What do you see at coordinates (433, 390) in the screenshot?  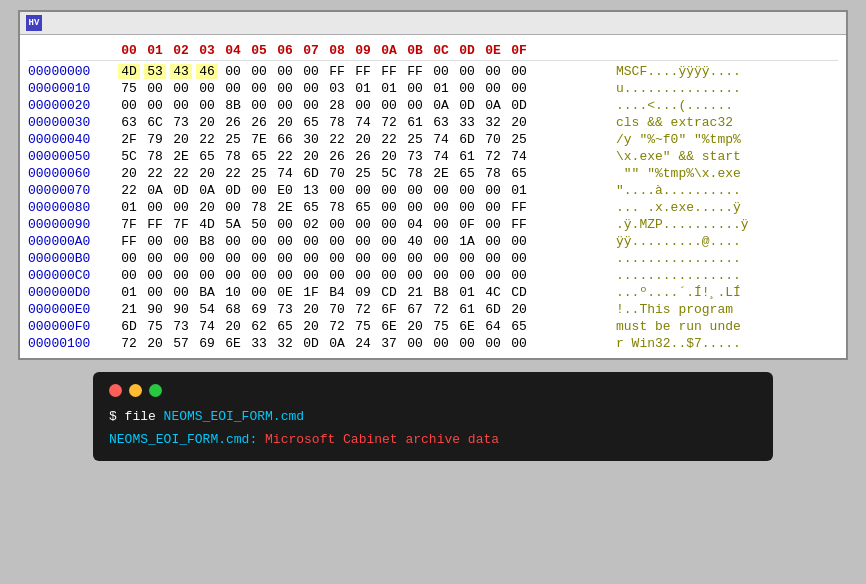 I see `traffic-lights` at bounding box center [433, 390].